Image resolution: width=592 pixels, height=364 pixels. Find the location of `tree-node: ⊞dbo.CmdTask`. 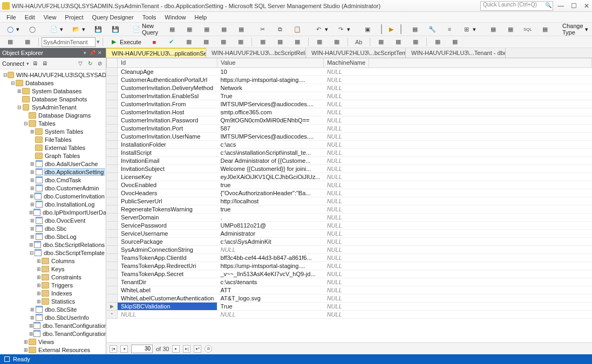

tree-node: ⊞dbo.CmdTask is located at coordinates (53, 180).